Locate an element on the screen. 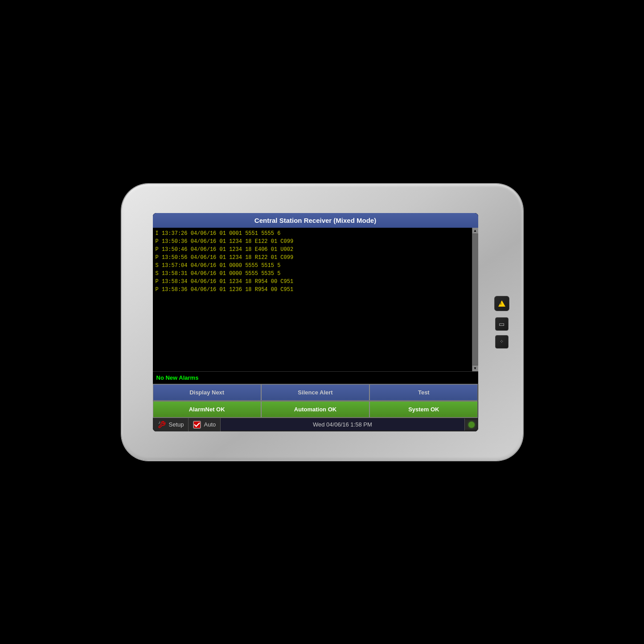 The height and width of the screenshot is (644, 644). scroll-up-button: ▲ is located at coordinates (475, 231).